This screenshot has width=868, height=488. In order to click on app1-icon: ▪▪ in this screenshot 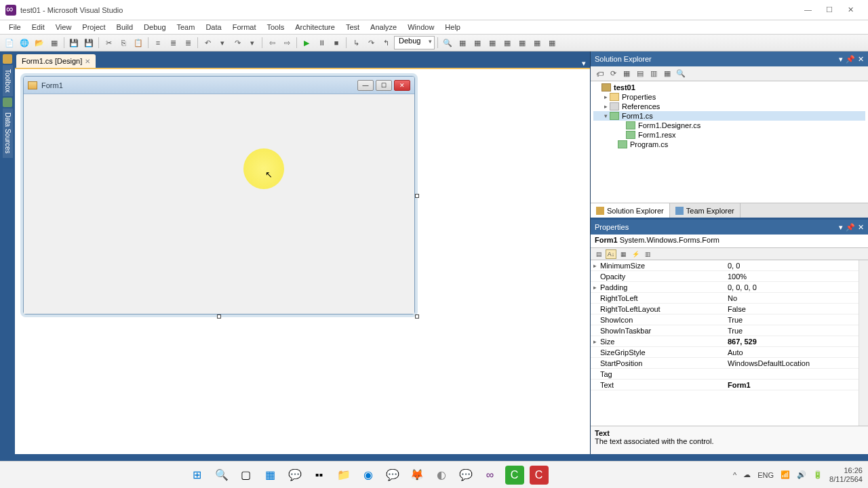, I will do `click(319, 475)`.